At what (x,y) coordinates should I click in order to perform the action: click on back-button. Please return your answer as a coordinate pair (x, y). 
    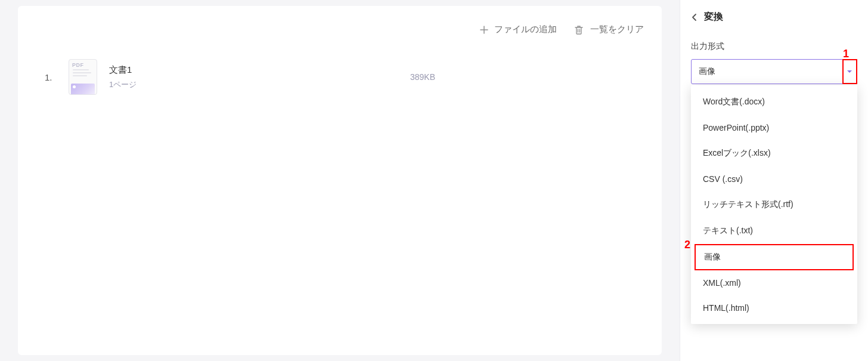
    Looking at the image, I should click on (694, 17).